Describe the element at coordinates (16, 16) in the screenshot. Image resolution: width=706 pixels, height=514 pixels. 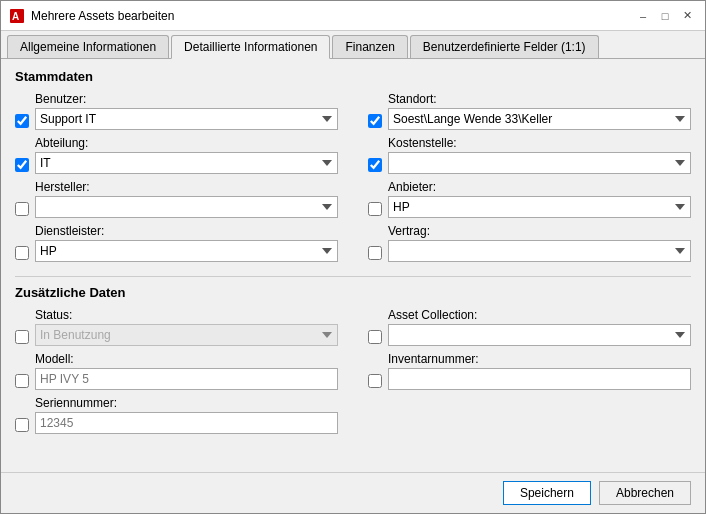
I see `svg-text: A` at that location.